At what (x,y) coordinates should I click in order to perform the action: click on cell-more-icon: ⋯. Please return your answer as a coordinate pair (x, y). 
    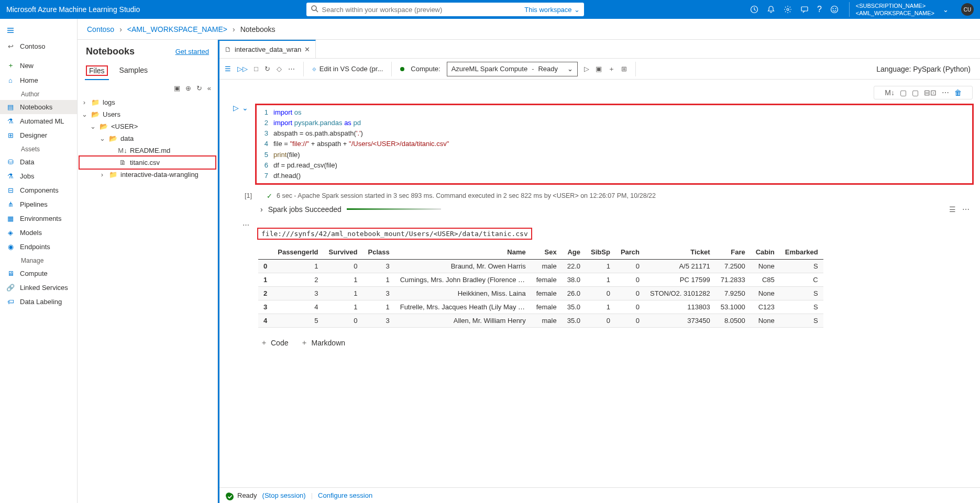
    Looking at the image, I should click on (600, 223).